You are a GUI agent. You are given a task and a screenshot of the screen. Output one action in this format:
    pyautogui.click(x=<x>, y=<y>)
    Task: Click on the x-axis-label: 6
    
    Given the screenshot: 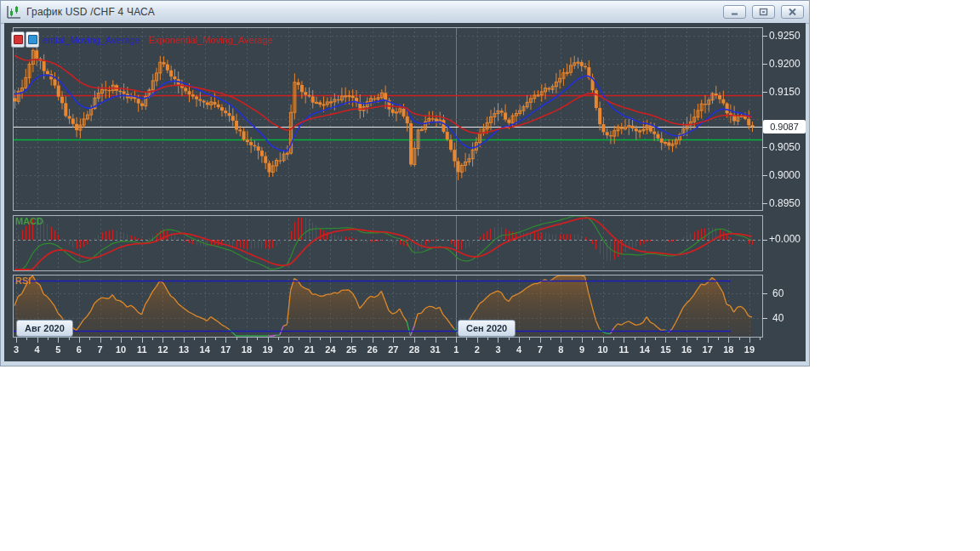 What is the action you would take?
    pyautogui.click(x=79, y=349)
    